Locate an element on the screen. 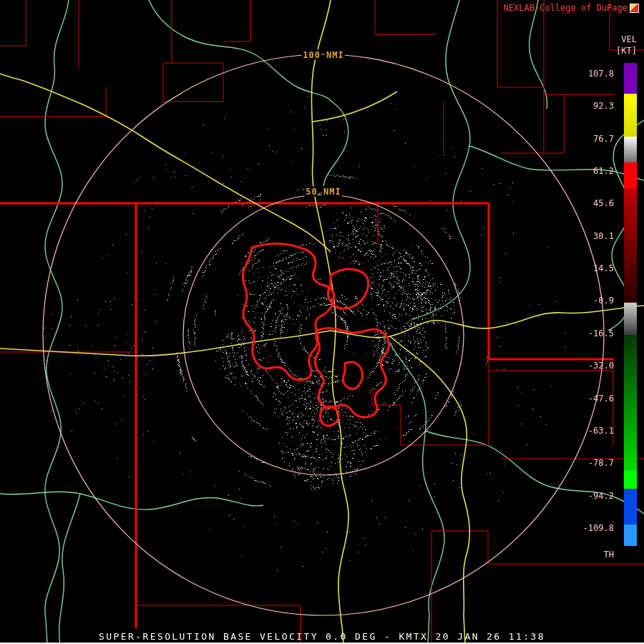  legend-title: VEL is located at coordinates (629, 39).